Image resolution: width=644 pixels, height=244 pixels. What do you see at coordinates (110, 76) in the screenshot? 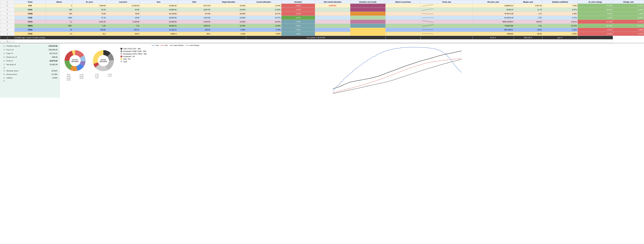
I see `pct-label-fxcn2: 23.8%` at bounding box center [110, 76].